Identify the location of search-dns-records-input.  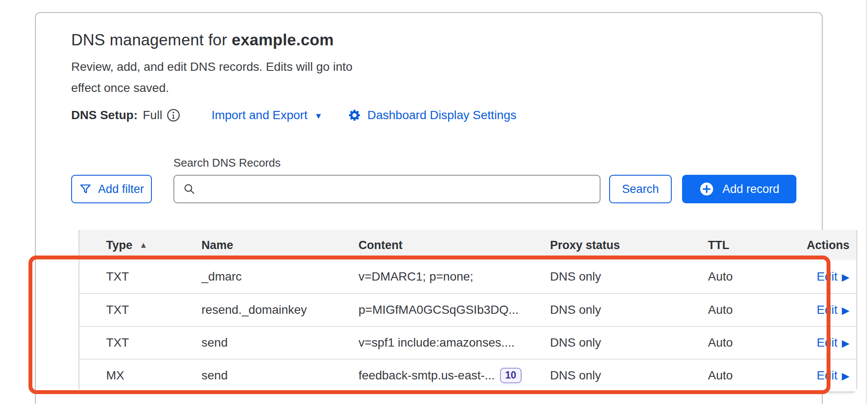
(396, 189).